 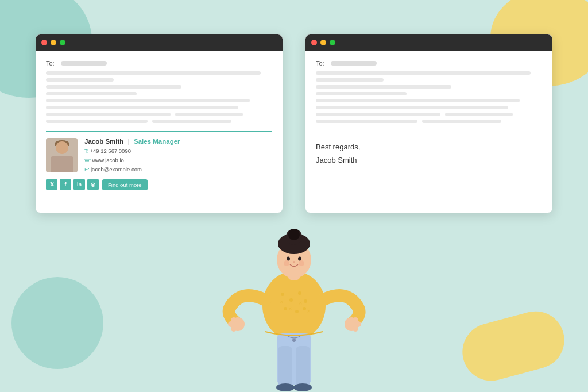 I want to click on sig-contact: T:+49 12 567 0090 W:www.jacob.io E:jacob…, so click(x=178, y=160).